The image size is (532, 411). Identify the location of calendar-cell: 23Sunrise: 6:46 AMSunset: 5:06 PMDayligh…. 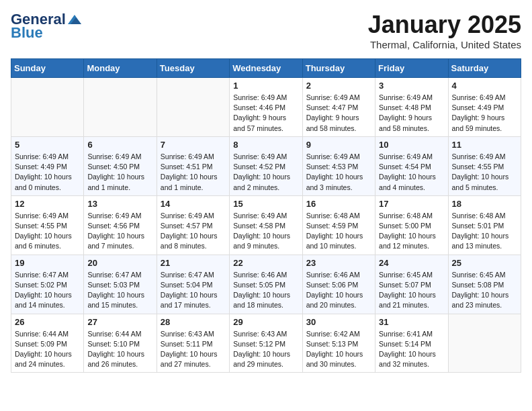
(339, 284).